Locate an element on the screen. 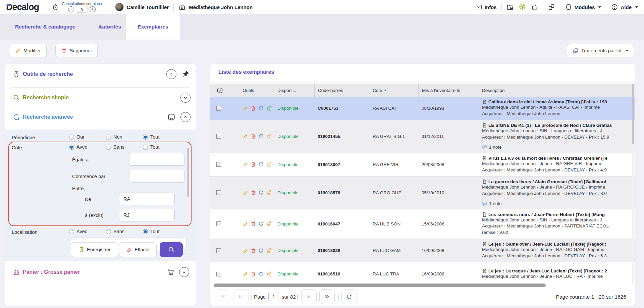 This screenshot has height=308, width=644. horizontal-scrollbar is located at coordinates (380, 285).